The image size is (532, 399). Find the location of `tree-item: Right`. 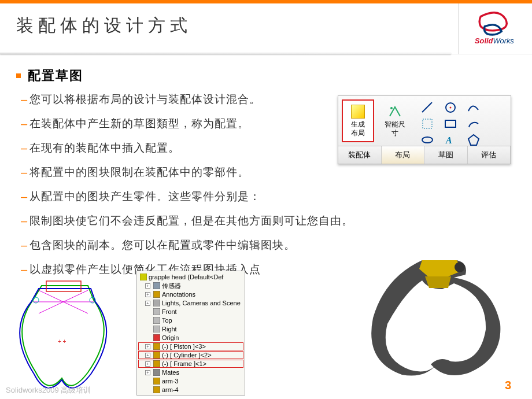

tree-item: Right is located at coordinates (191, 329).